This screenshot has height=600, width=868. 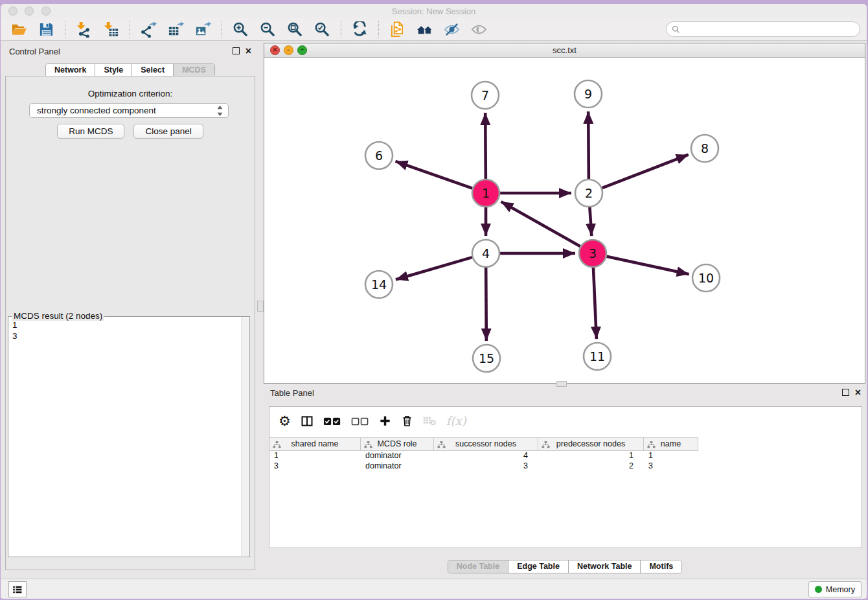 What do you see at coordinates (486, 253) in the screenshot?
I see `node-4: 4` at bounding box center [486, 253].